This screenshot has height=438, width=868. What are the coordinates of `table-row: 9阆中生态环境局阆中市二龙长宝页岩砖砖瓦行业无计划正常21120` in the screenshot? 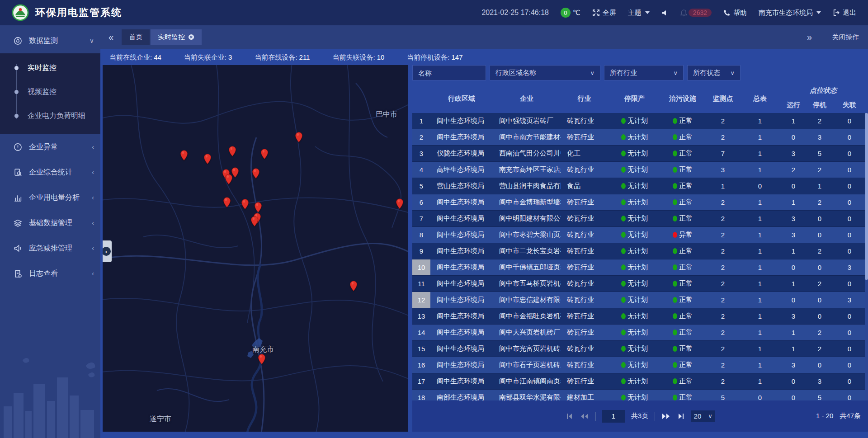 It's located at (640, 251).